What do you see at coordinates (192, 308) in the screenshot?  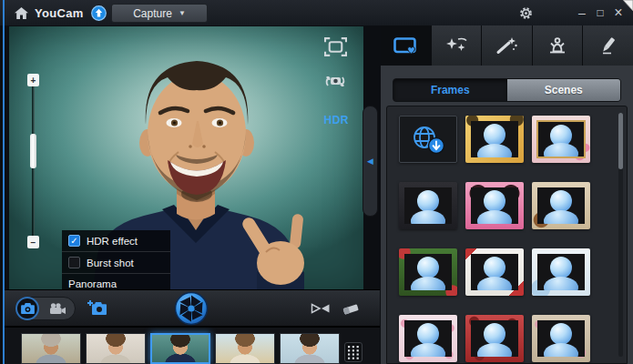 I see `capture-toolbar` at bounding box center [192, 308].